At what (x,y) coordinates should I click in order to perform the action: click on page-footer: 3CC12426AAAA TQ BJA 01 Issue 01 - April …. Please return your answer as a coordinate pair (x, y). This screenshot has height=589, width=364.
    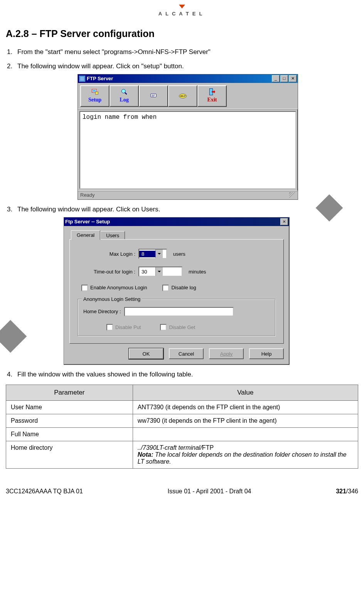
    Looking at the image, I should click on (182, 491).